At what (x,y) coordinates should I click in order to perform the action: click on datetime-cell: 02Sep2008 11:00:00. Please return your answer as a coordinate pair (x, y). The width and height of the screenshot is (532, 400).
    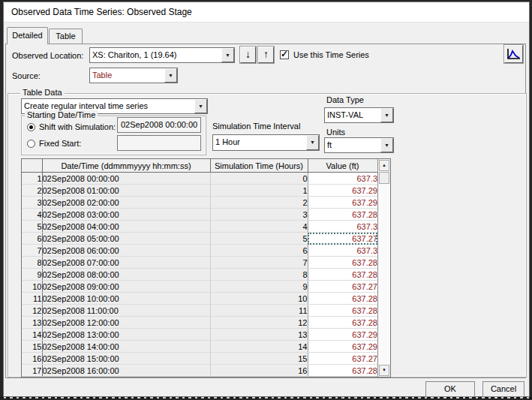
    Looking at the image, I should click on (126, 311).